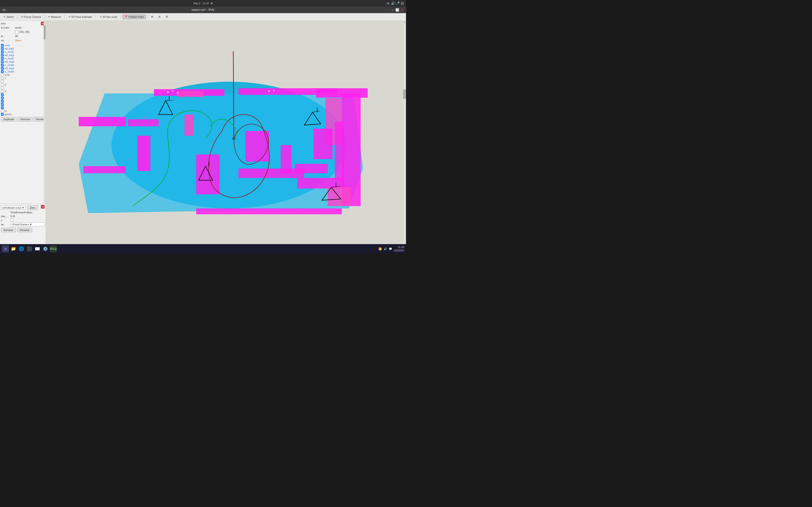 The image size is (812, 507). I want to click on volume-icon: 🔊, so click(393, 3).